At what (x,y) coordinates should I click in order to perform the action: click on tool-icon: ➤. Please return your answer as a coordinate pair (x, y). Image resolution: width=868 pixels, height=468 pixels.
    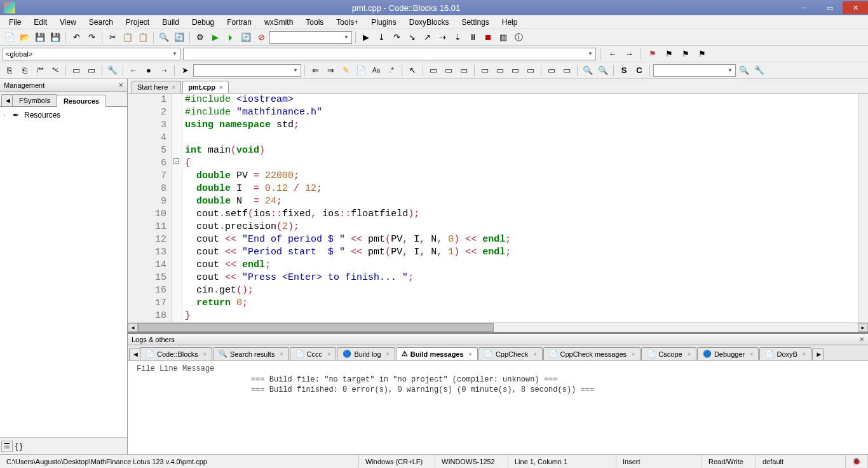
    Looking at the image, I should click on (185, 71).